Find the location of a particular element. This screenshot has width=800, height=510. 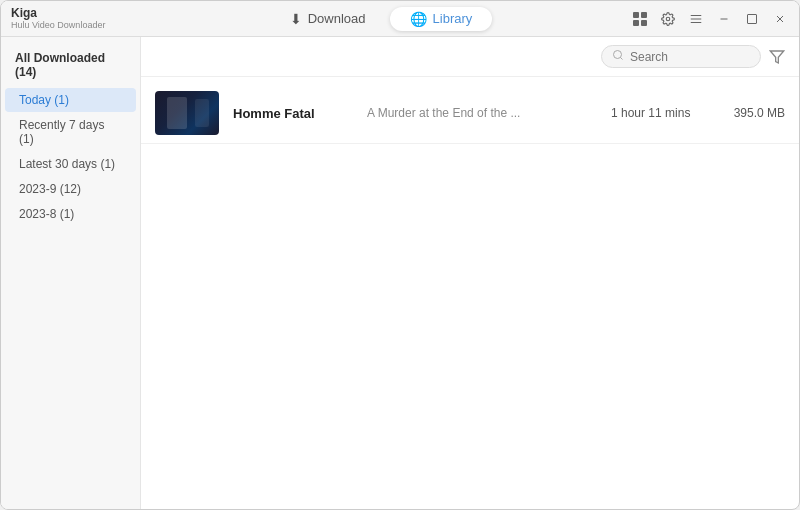

search-input is located at coordinates (690, 57).